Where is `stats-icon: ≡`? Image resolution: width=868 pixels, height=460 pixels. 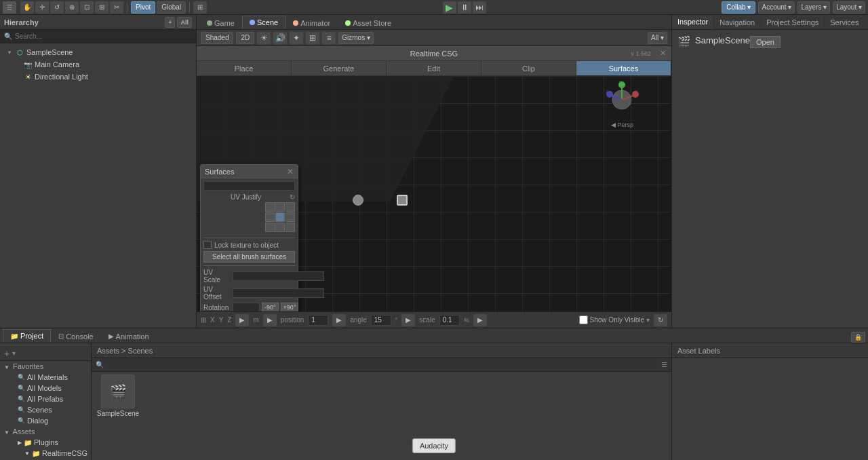 stats-icon: ≡ is located at coordinates (329, 38).